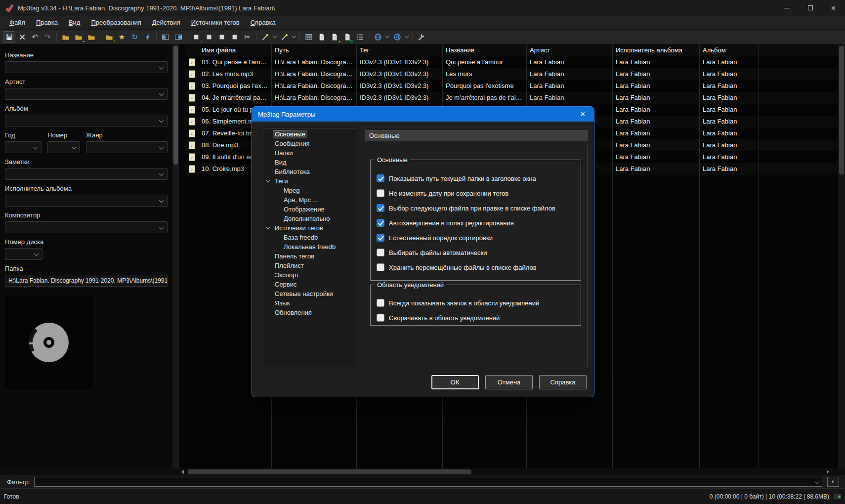  What do you see at coordinates (47, 23) in the screenshot?
I see `menu-item-edit: Правка` at bounding box center [47, 23].